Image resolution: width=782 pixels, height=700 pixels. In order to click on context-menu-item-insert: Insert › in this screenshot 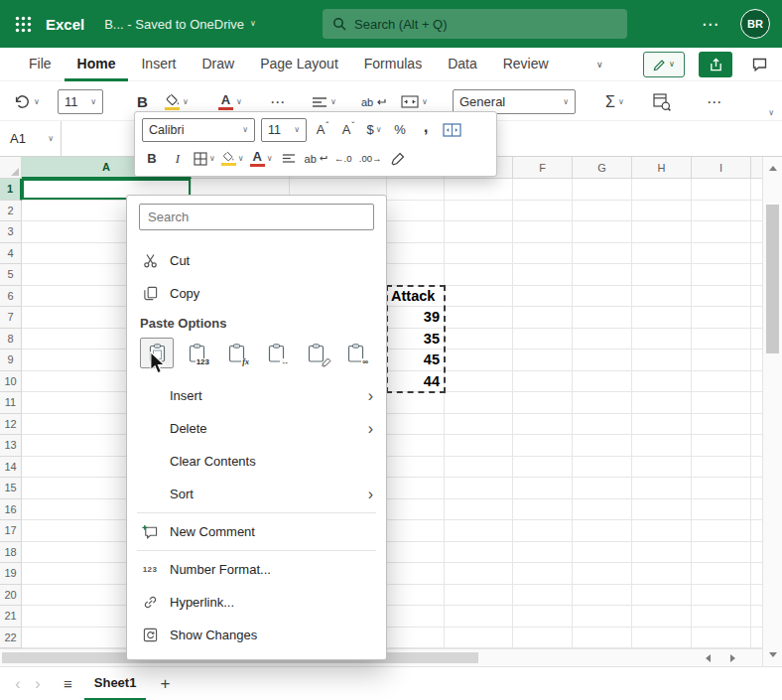, I will do `click(256, 395)`.